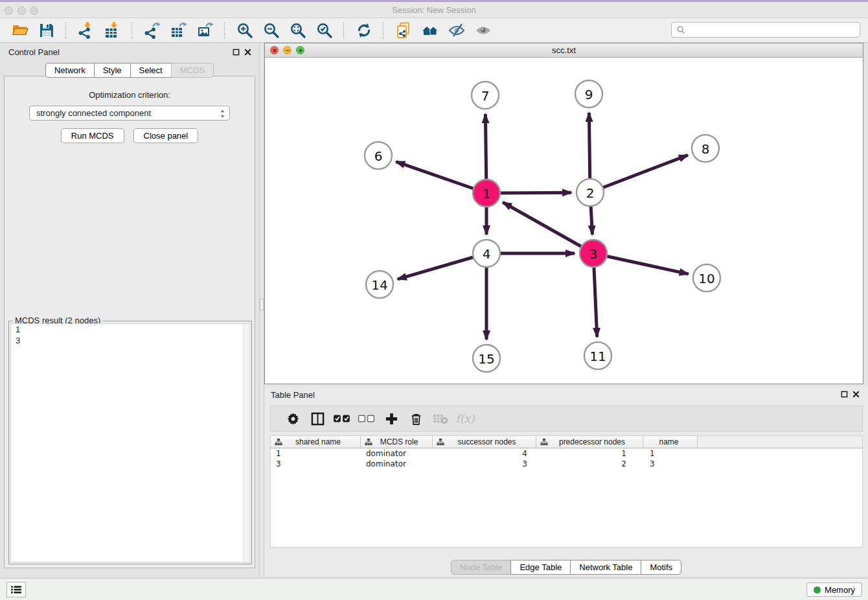  Describe the element at coordinates (403, 30) in the screenshot. I see `network-file-button` at that location.